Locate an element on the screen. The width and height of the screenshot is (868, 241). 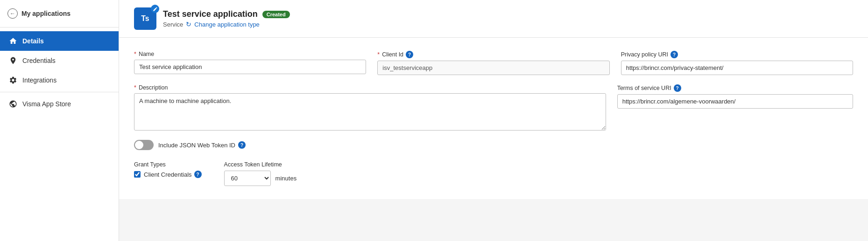
toggle-label-text: Include JSON Web Token ID is located at coordinates (197, 145).